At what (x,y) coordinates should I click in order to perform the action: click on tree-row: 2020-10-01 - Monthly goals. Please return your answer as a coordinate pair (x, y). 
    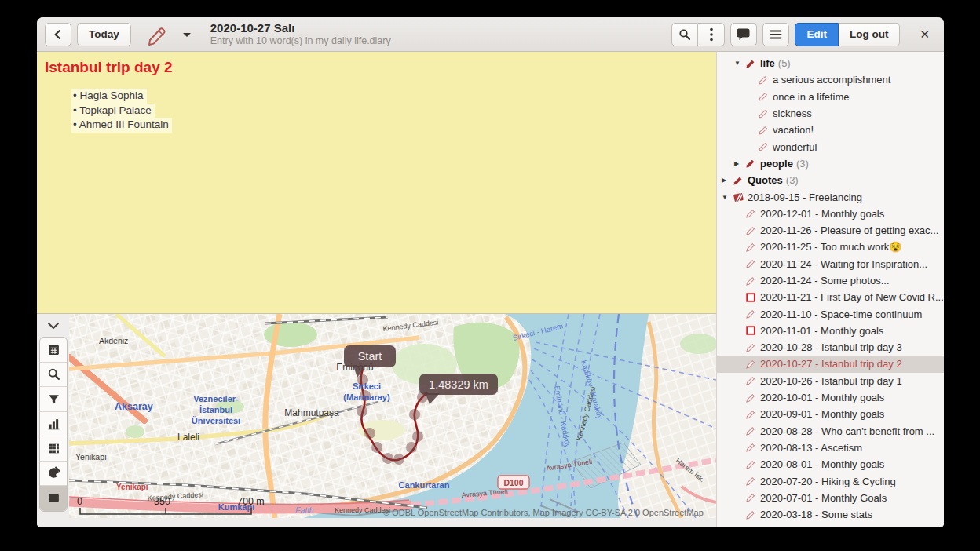
    Looking at the image, I should click on (831, 397).